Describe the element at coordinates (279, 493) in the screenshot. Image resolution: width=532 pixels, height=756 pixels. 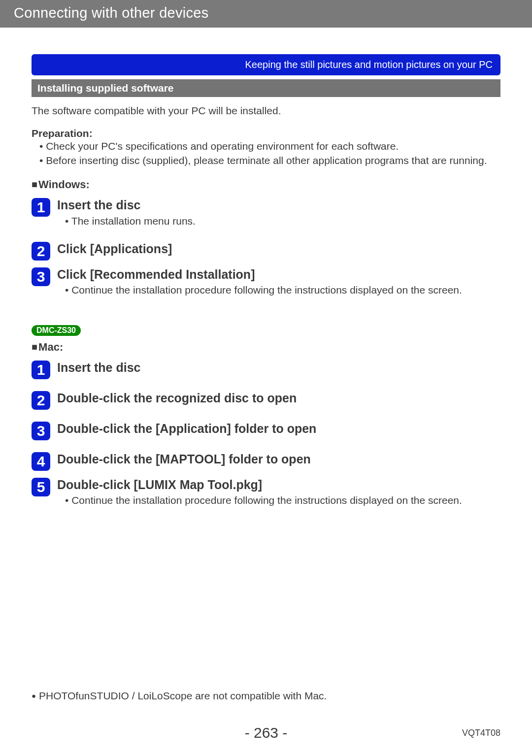
I see `step-body: Double-click [LUMIX Map Tool.pkg] Contin…` at that location.